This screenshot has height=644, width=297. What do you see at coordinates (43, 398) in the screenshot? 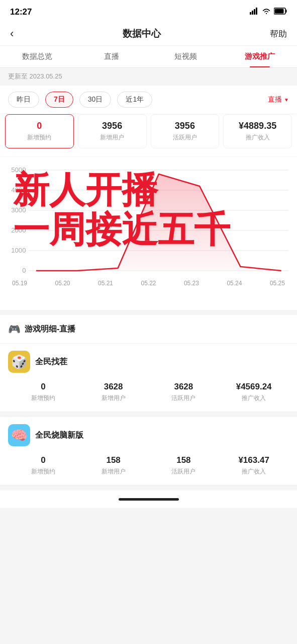
I see `game1-stat-label-0: 新增预约` at bounding box center [43, 398].